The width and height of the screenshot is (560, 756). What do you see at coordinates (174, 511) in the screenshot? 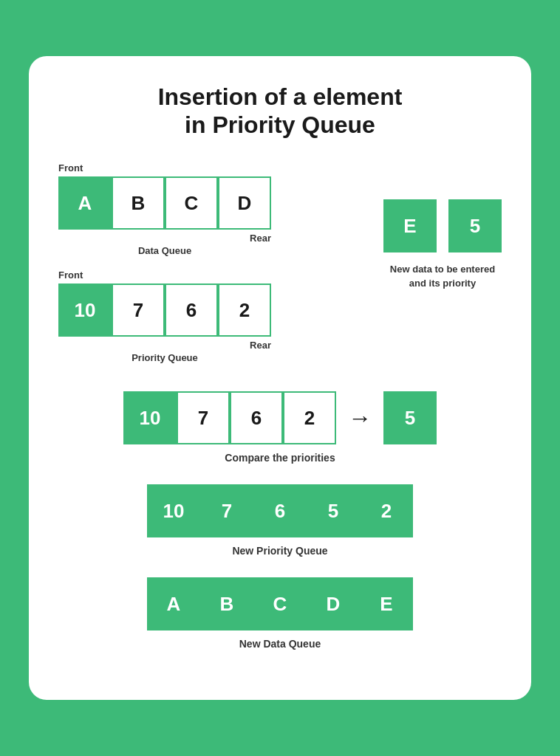
I see `npq-cell-10: 10` at bounding box center [174, 511].